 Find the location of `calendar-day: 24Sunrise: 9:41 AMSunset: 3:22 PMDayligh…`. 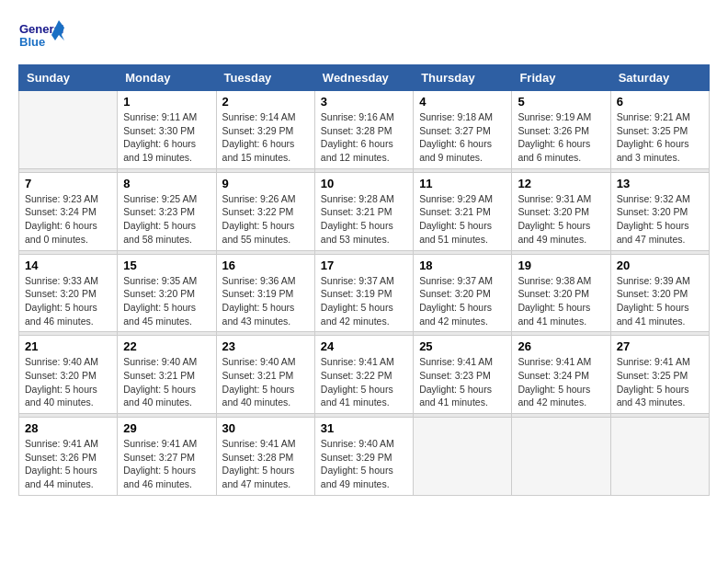

calendar-day: 24Sunrise: 9:41 AMSunset: 3:22 PMDayligh… is located at coordinates (364, 375).